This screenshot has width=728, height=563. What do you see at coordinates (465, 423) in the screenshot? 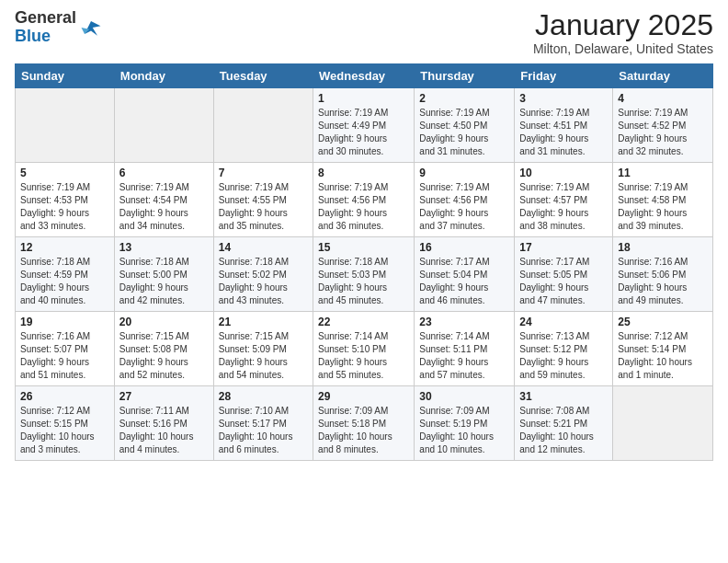
I see `table-row: 30Sunrise: 7:09 AMSunset: 5:19 PMDayligh…` at bounding box center [465, 423].